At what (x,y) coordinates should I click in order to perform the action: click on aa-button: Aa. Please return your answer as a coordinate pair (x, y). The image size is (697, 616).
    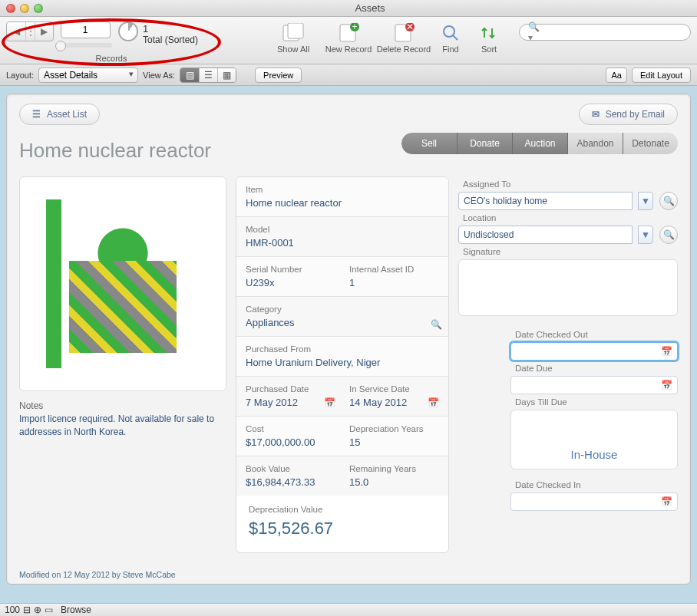
    Looking at the image, I should click on (616, 75).